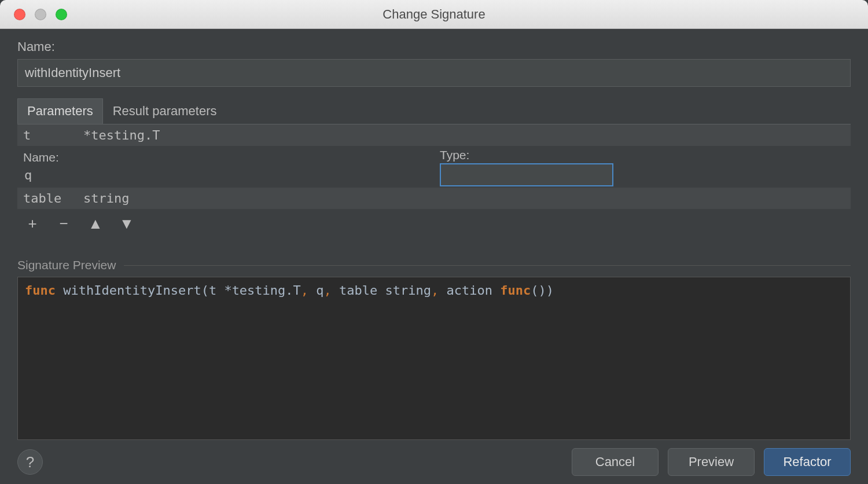 The image size is (868, 484). Describe the element at coordinates (711, 462) in the screenshot. I see `preview-button: Preview` at that location.